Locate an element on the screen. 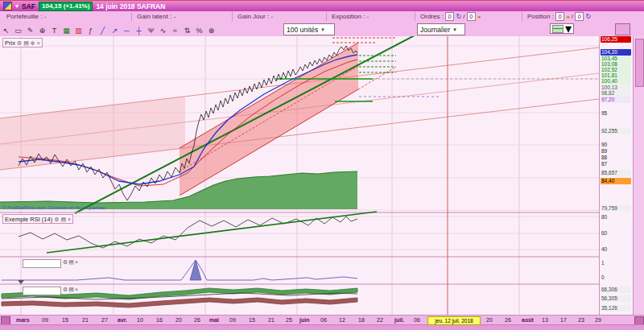 Image resolution: width=644 pixels, height=330 pixels. indicator-tool-icon: ƒ is located at coordinates (90, 31).